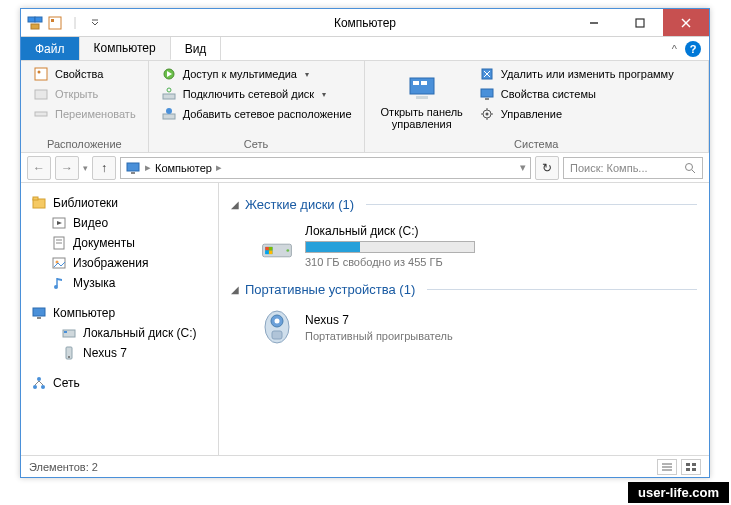 Image resolution: width=731 pixels, height=505 pixels. What do you see at coordinates (674, 49) in the screenshot?
I see `collapse-ribbon-icon: ^` at bounding box center [674, 49].